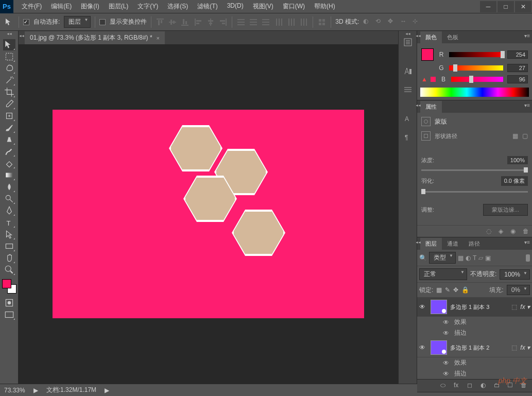 This screenshot has width=532, height=396. Describe the element at coordinates (408, 71) in the screenshot. I see `character-panel-icon` at that location.